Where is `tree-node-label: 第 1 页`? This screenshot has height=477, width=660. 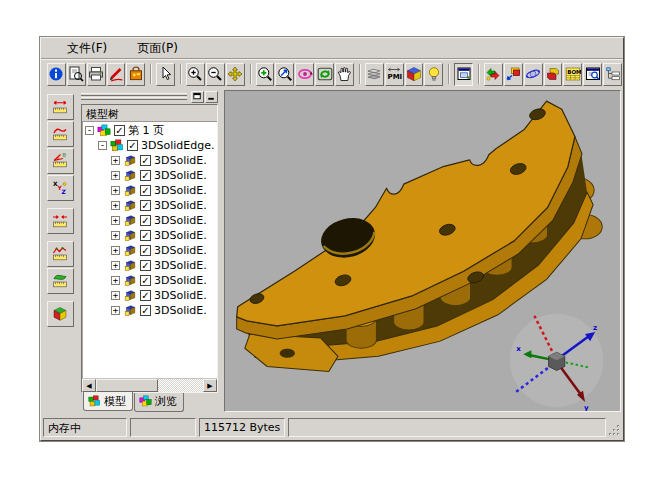 tree-node-label: 第 1 页 is located at coordinates (146, 130).